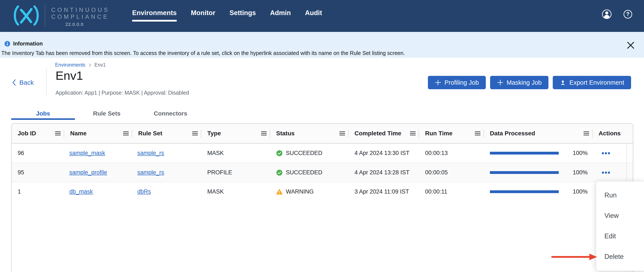 The height and width of the screenshot is (272, 644). I want to click on back-label: Back, so click(26, 83).